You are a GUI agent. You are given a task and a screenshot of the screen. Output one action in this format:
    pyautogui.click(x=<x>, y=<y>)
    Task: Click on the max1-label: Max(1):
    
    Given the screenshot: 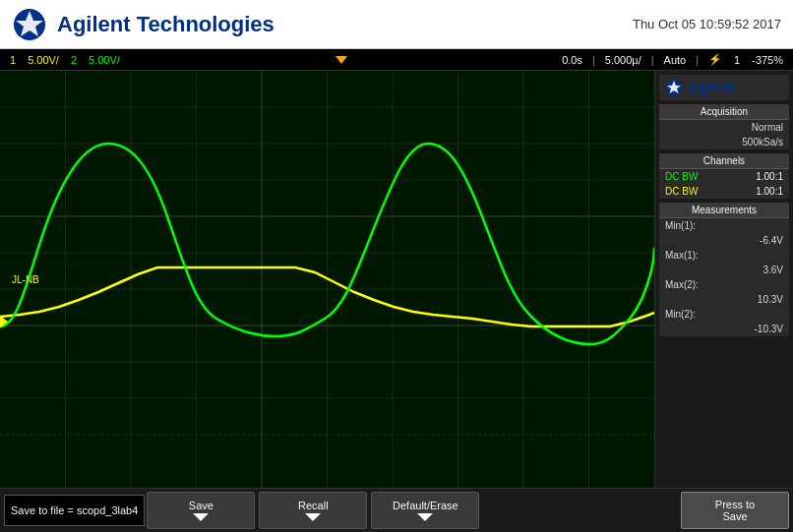 What is the action you would take?
    pyautogui.click(x=682, y=256)
    